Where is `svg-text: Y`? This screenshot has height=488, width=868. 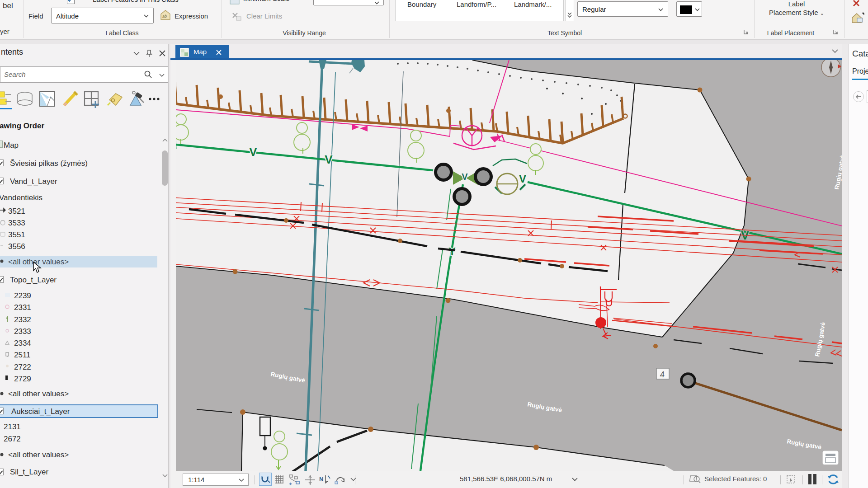
svg-text: Y is located at coordinates (452, 251).